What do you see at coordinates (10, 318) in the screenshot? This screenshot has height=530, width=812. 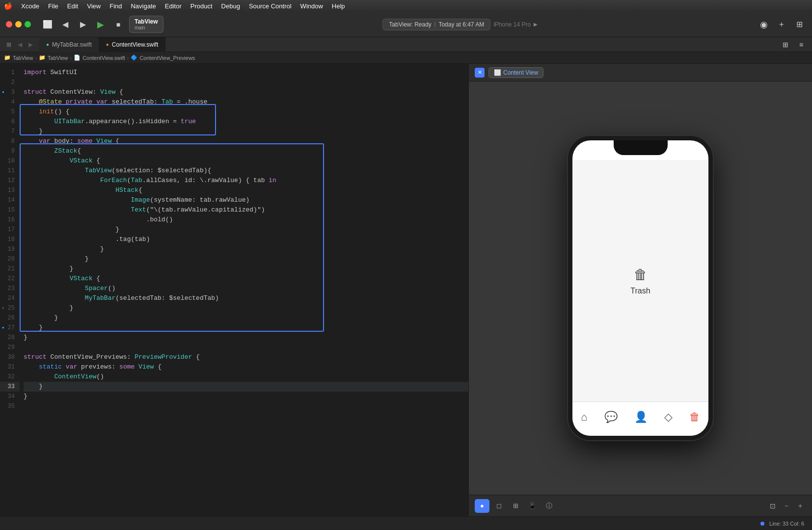 I see `line-number-26: 26` at bounding box center [10, 318].